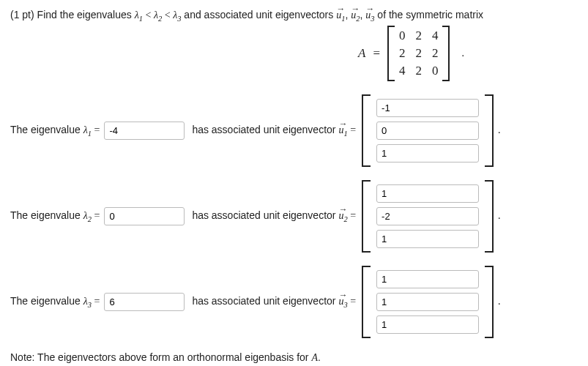 This screenshot has width=588, height=366. What do you see at coordinates (412, 53) in the screenshot?
I see `matrix-equation: A = 024 222 420 .` at bounding box center [412, 53].